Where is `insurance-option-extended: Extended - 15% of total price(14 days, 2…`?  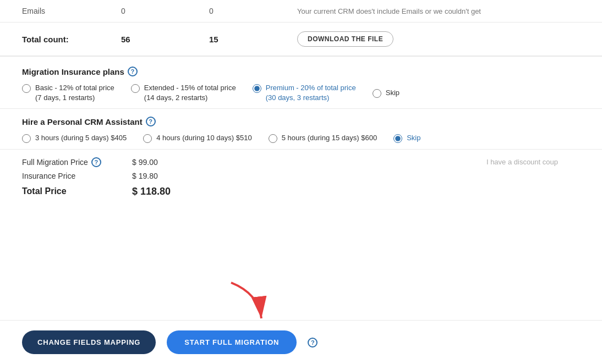 insurance-option-extended: Extended - 15% of total price(14 days, 2… is located at coordinates (184, 93).